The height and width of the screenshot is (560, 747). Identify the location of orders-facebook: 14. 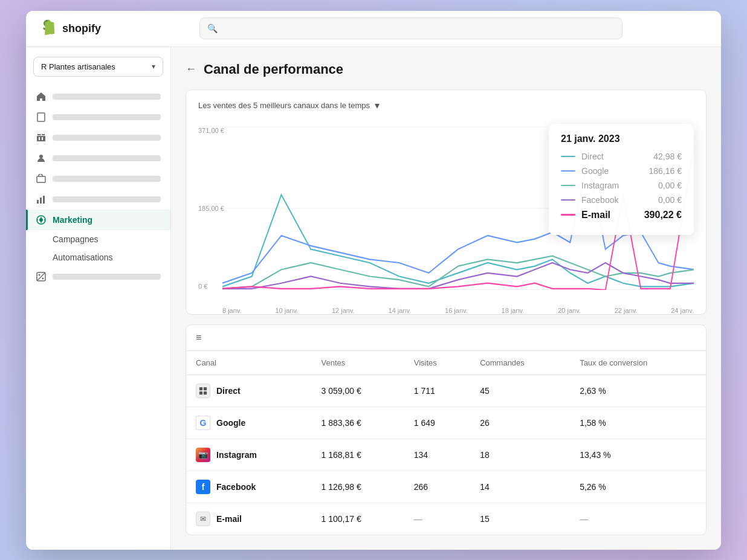
(520, 487).